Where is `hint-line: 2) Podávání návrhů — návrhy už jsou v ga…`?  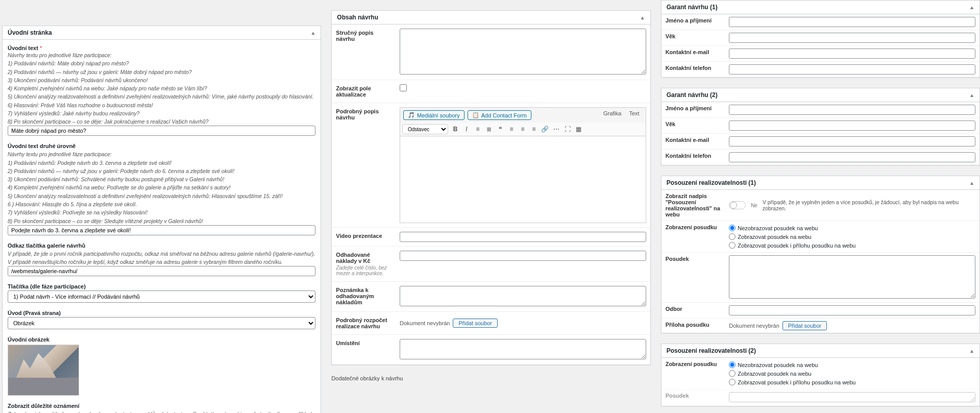
hint-line: 2) Podávání návrhů — návrhy už jsou v ga… is located at coordinates (161, 171).